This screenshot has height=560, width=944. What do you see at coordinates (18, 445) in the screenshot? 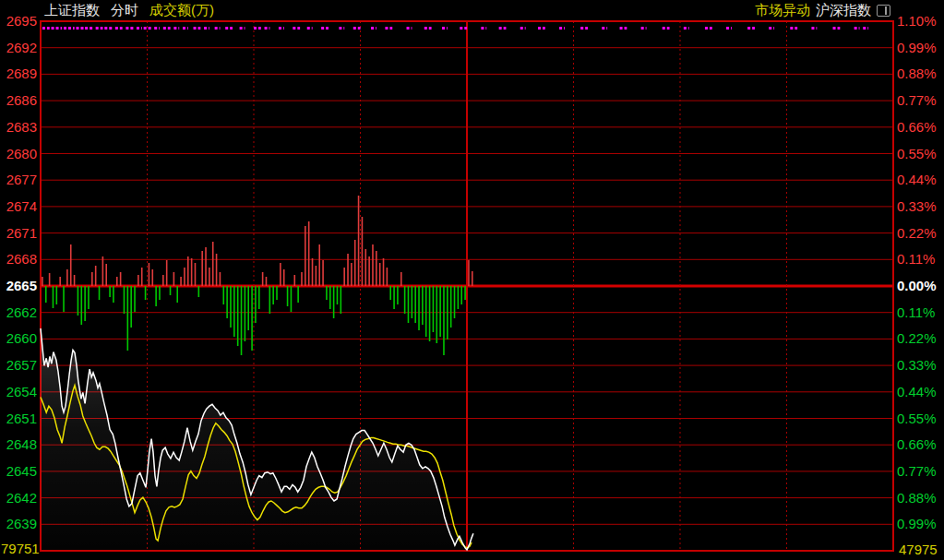
I see `price-tick-label: 2648` at bounding box center [18, 445].